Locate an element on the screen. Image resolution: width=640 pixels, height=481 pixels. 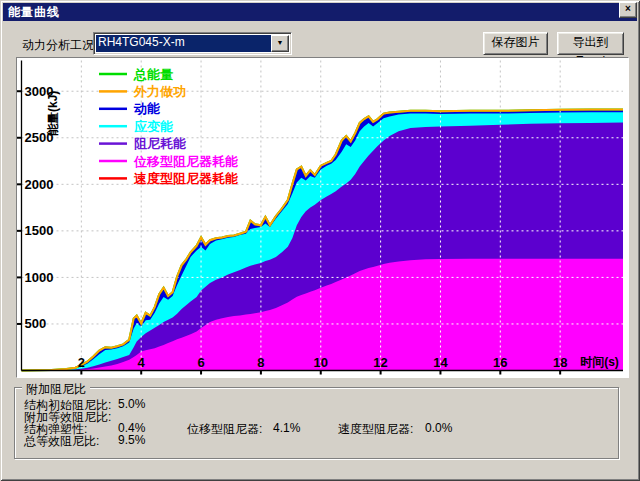
title-bar: 能量曲线 is located at coordinates (320, 12).